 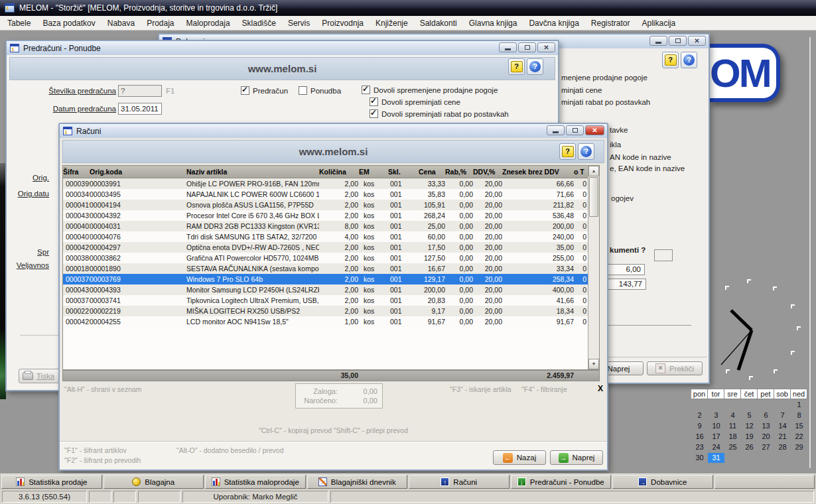 What do you see at coordinates (561, 481) in the screenshot?
I see `taskbar-button: Predračuni - Ponudbe` at bounding box center [561, 481].